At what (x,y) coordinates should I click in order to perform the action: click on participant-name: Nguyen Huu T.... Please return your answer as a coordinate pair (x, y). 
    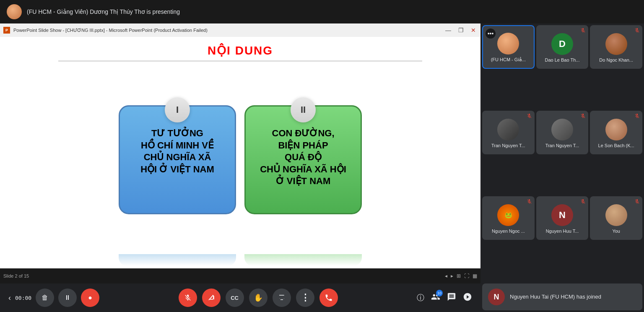
    Looking at the image, I should click on (563, 231).